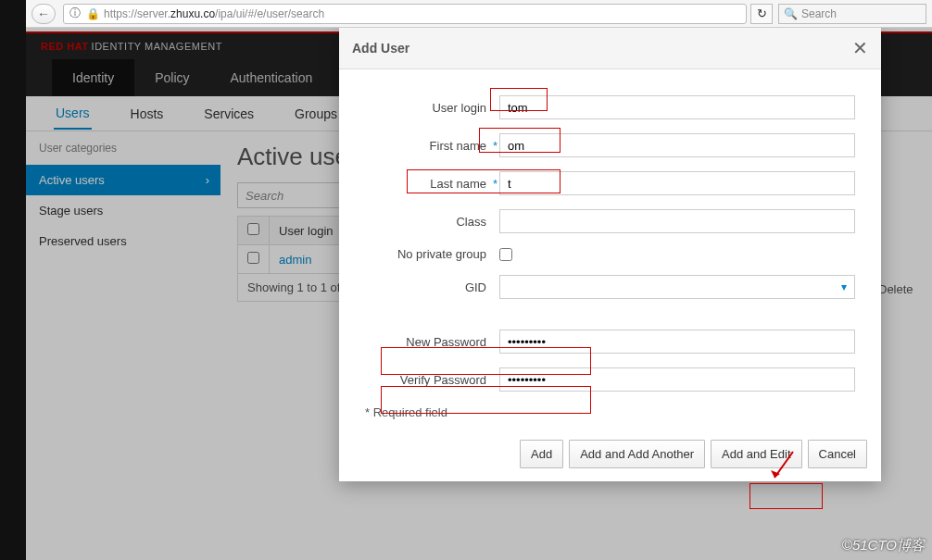 This screenshot has width=932, height=560. I want to click on url-text: https://server.zhuxu.co/ipa/ui/#/e/user/…, so click(214, 14).